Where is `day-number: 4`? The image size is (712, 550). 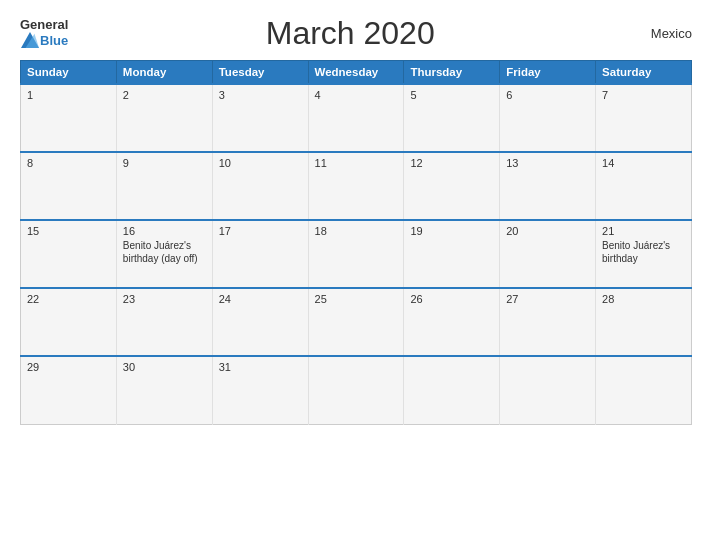
day-number: 4 is located at coordinates (356, 95).